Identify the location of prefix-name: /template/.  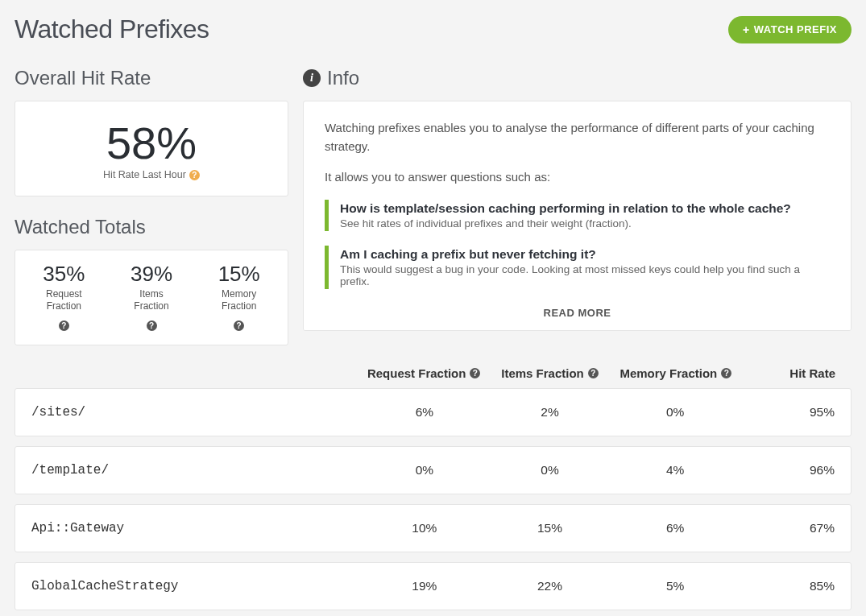
(197, 470).